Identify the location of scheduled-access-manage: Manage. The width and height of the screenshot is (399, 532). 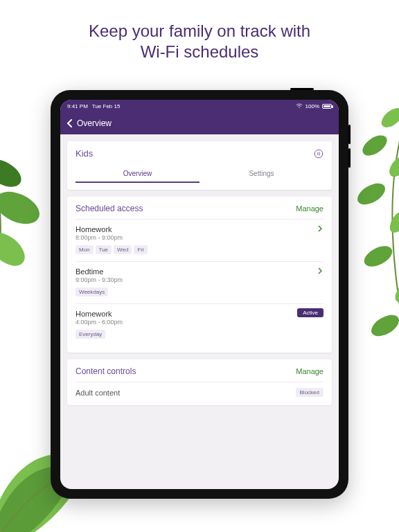
(310, 209).